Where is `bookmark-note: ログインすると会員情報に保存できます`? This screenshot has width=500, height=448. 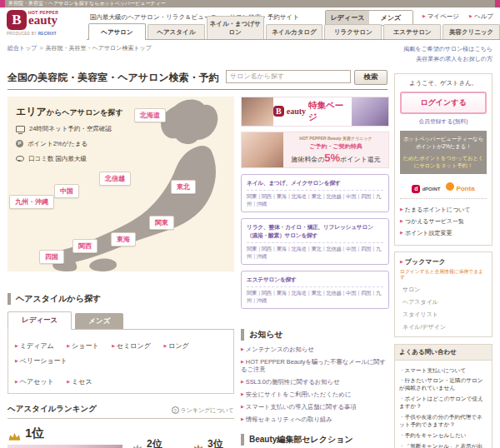
bookmark-note: ログインすると会員情報に保存できます is located at coordinates (443, 275).